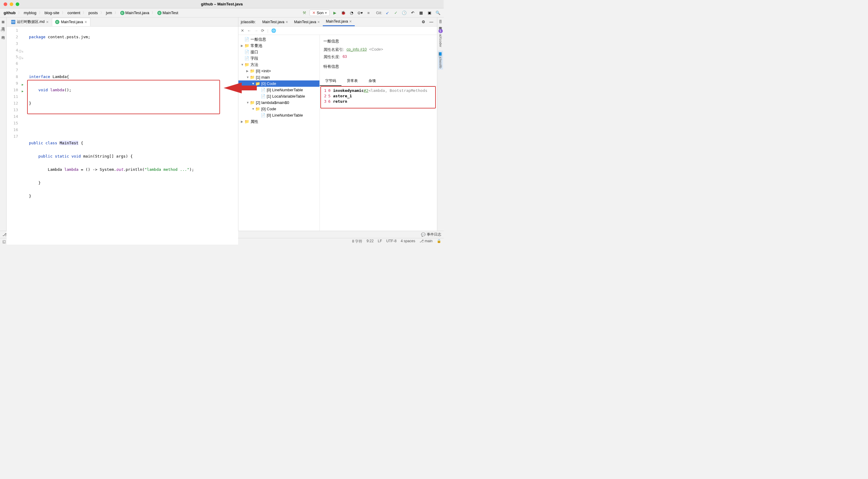  What do you see at coordinates (9, 13) in the screenshot?
I see `crumb-github: github` at bounding box center [9, 13].